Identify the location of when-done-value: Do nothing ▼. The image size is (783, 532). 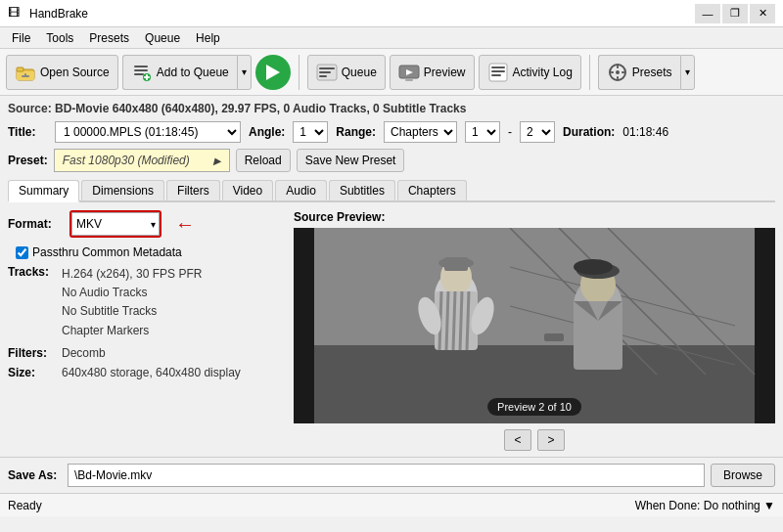
(740, 506).